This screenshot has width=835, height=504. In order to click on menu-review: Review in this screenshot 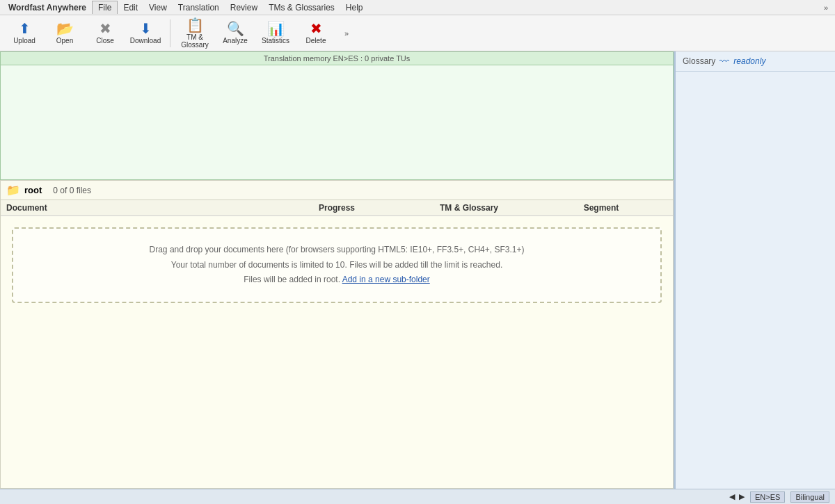, I will do `click(244, 8)`.